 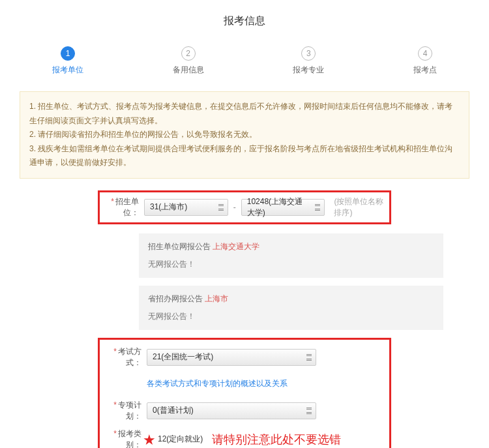 What do you see at coordinates (360, 207) in the screenshot?
I see `unit-hint: (按照单位名称排序)` at bounding box center [360, 207].